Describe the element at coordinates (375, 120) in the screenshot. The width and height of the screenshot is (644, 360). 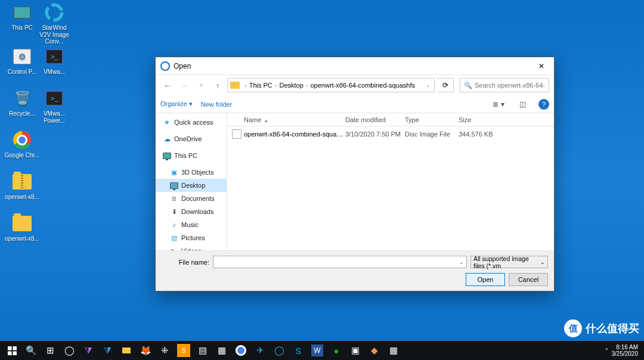
I see `column-date: Date modified` at that location.